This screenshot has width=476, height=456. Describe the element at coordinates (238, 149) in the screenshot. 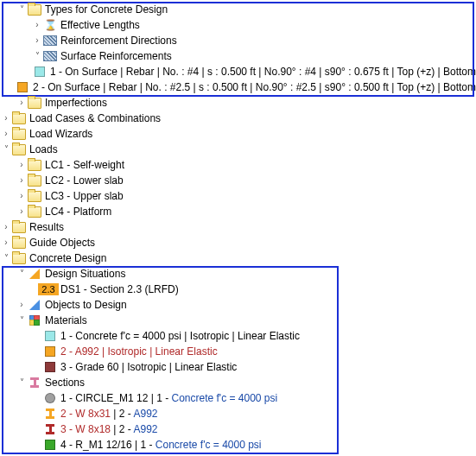

I see `tree-item-loads: ˅ Loads` at that location.